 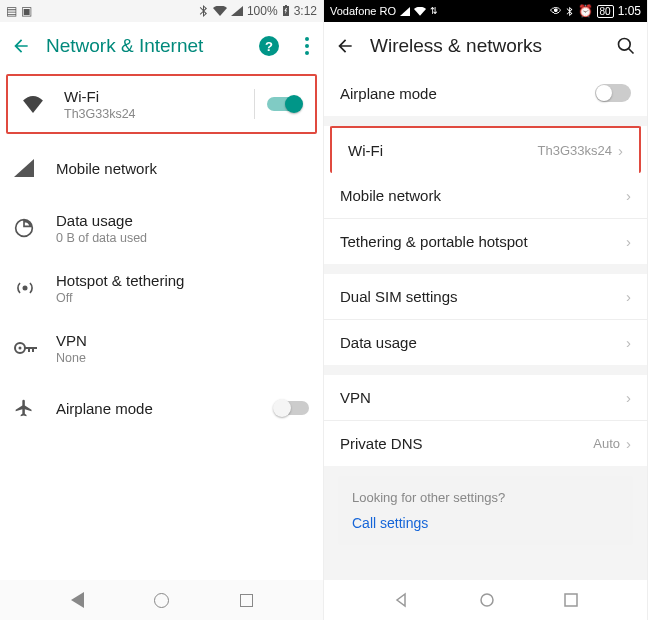 What do you see at coordinates (556, 11) in the screenshot?
I see `eye-icon: 👁` at bounding box center [556, 11].